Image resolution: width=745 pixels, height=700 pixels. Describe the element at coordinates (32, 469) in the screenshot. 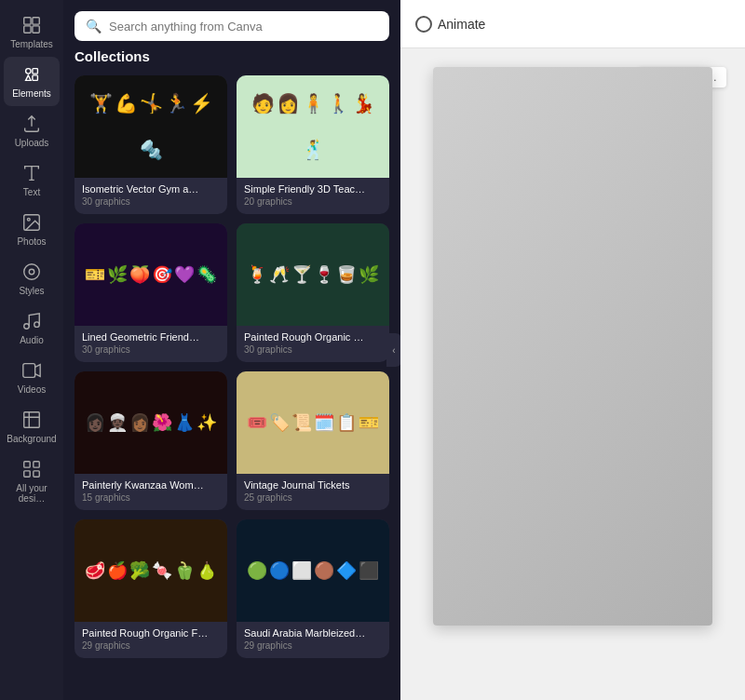

I see `all-designs-icon` at that location.